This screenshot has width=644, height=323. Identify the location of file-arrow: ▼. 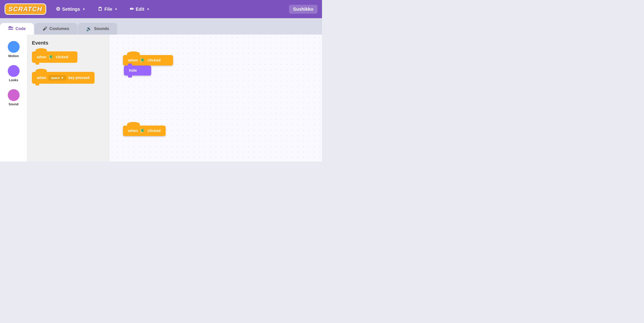
(116, 9).